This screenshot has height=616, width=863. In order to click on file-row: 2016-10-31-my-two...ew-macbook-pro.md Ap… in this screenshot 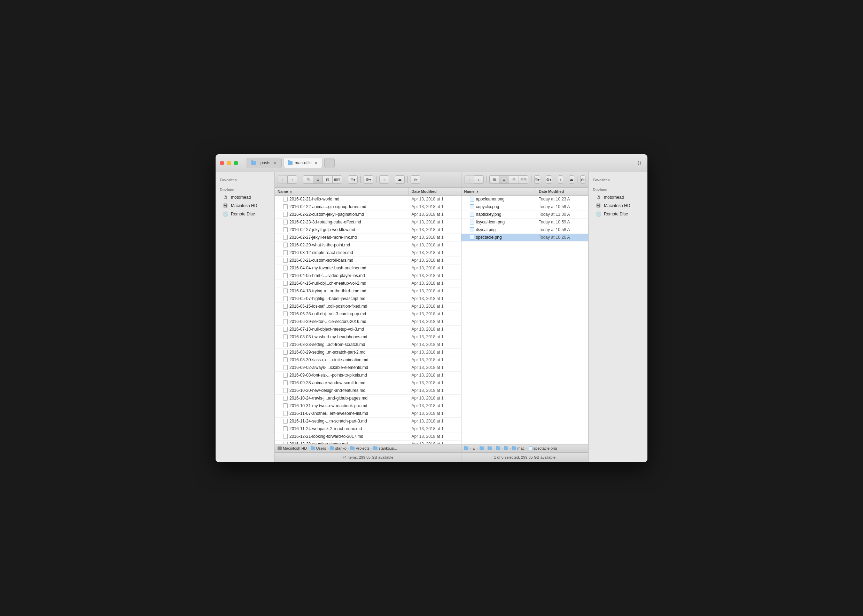, I will do `click(368, 406)`.